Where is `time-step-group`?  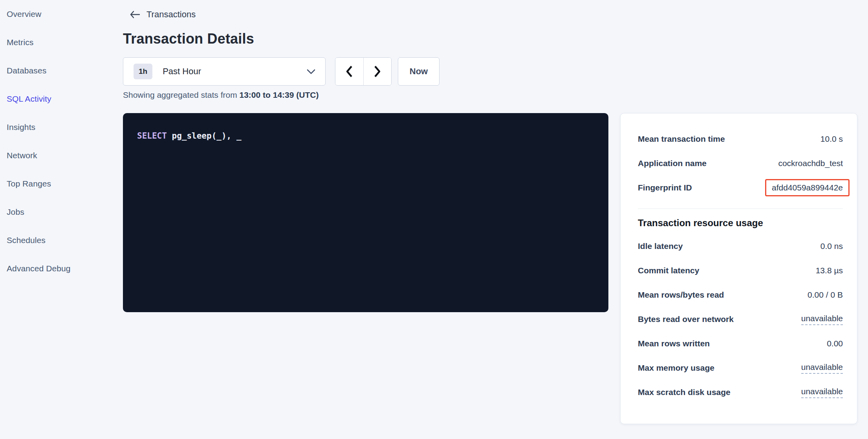
time-step-group is located at coordinates (363, 71).